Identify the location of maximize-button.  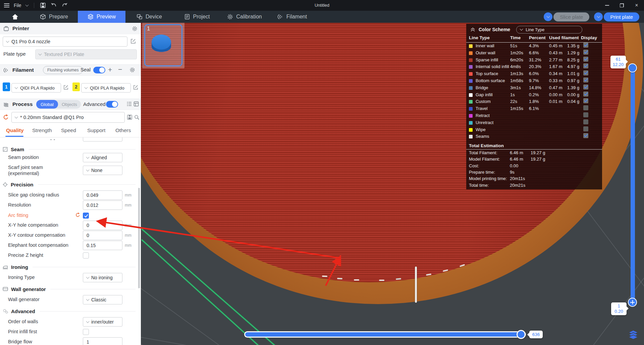
(622, 5).